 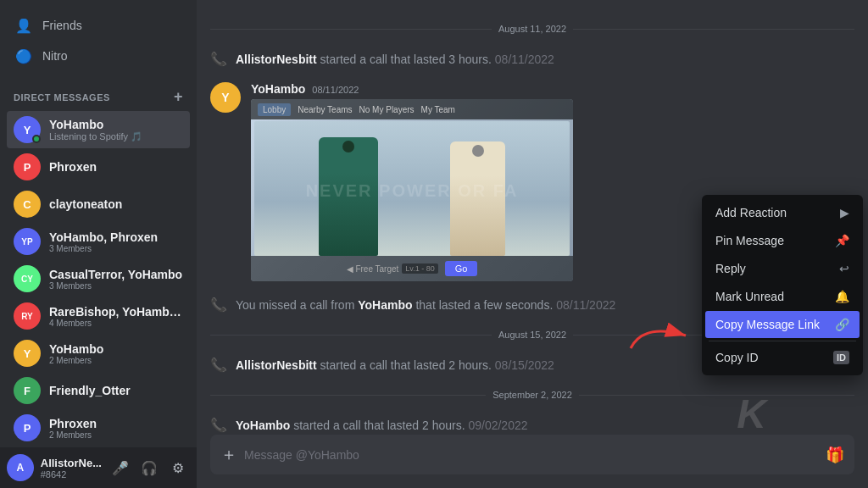 What do you see at coordinates (461, 269) in the screenshot?
I see `game-go-button: Go` at bounding box center [461, 269].